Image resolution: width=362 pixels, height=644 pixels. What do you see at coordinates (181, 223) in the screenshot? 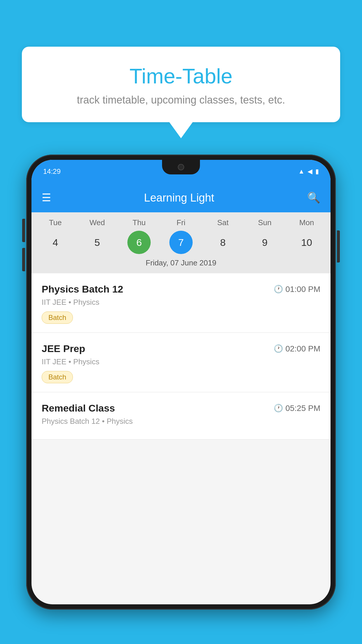
I see `day-headers: Tue Wed Thu Fri Sat Sun Mon` at bounding box center [181, 223].